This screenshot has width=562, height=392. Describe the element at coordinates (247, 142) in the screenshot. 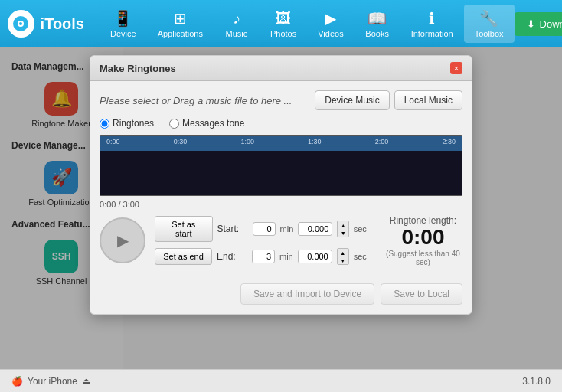

I see `timeline-60: 1:00` at that location.